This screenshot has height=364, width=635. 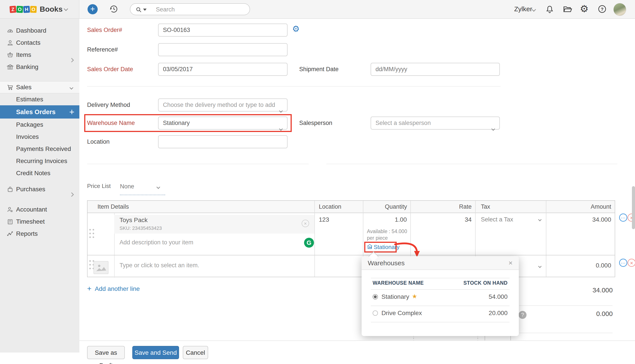 I want to click on sidebar-item-reports: Reports, so click(x=40, y=234).